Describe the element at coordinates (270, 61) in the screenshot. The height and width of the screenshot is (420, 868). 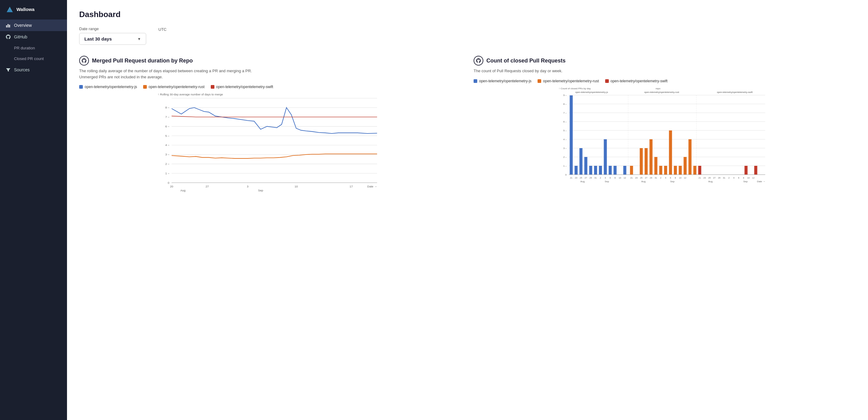
I see `chart1-header: Merged Pull Request duration by Repo` at that location.